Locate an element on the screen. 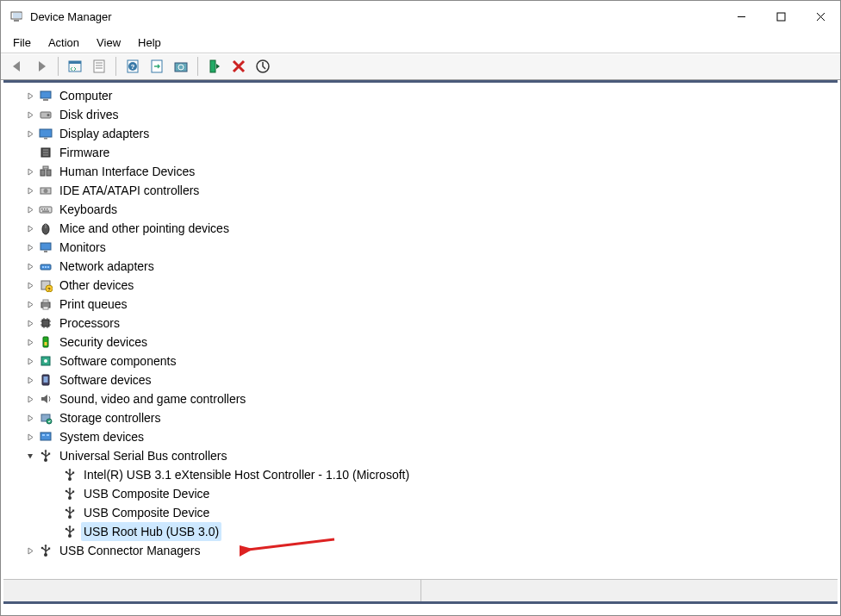 The height and width of the screenshot is (616, 841). tree-node: Sound, video and game controllers is located at coordinates (420, 399).